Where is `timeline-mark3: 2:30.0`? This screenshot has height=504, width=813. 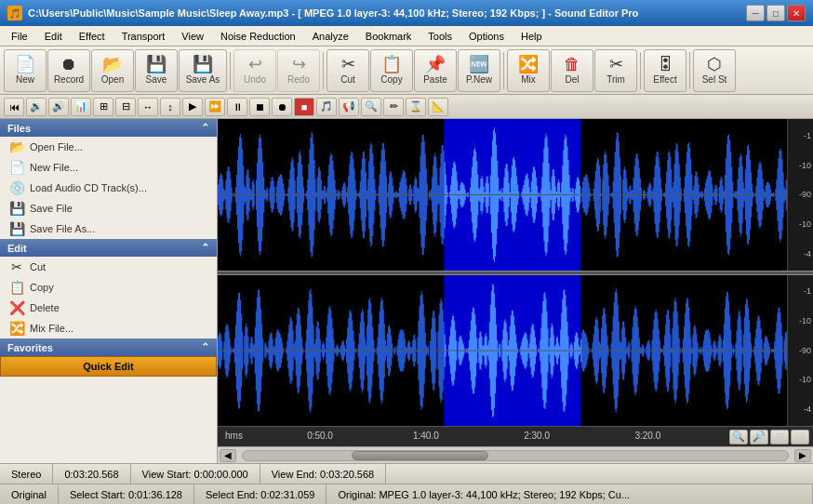 timeline-mark3: 2:30.0 is located at coordinates (537, 435).